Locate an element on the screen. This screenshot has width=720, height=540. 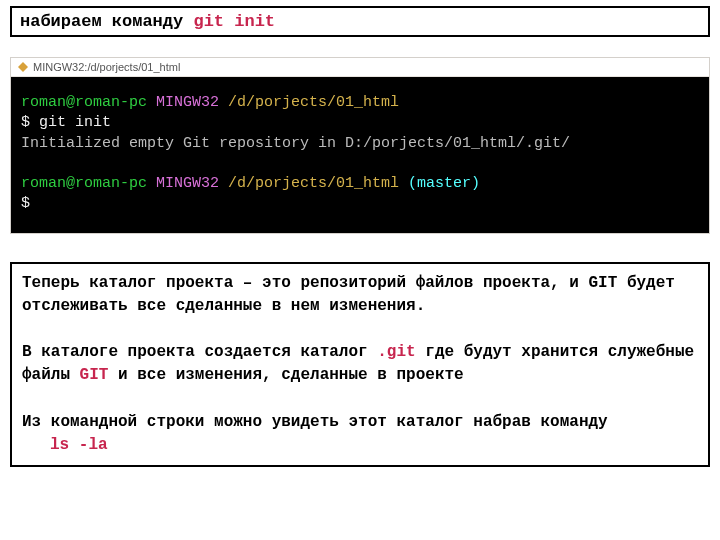
git-keyword: GIT is located at coordinates (94, 375).